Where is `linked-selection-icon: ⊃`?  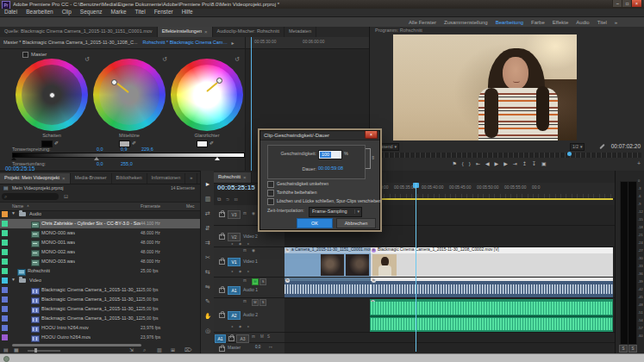 linked-selection-icon: ⊃ is located at coordinates (230, 199).